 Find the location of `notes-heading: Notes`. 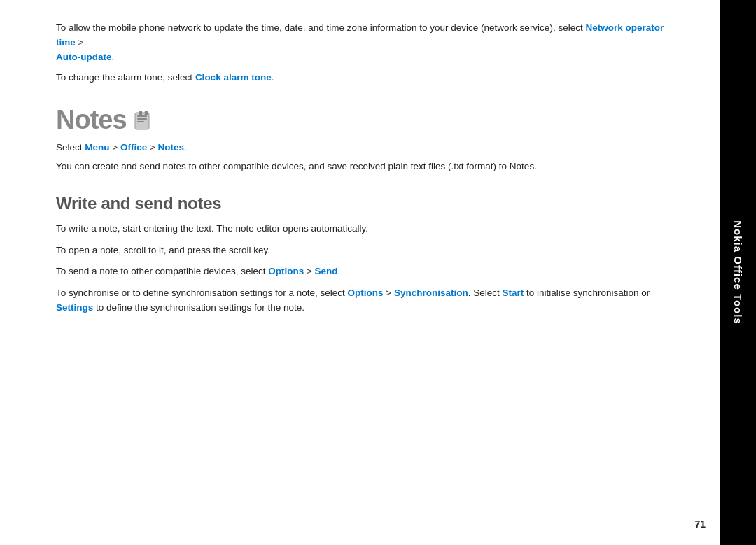

notes-heading: Notes is located at coordinates (91, 120).